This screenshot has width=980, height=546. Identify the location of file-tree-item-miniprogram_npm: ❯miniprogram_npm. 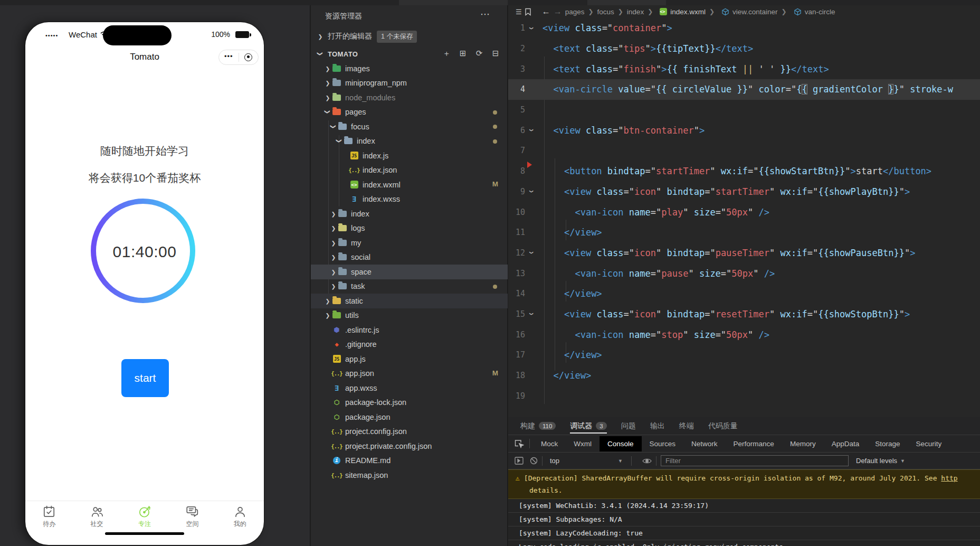
(410, 83).